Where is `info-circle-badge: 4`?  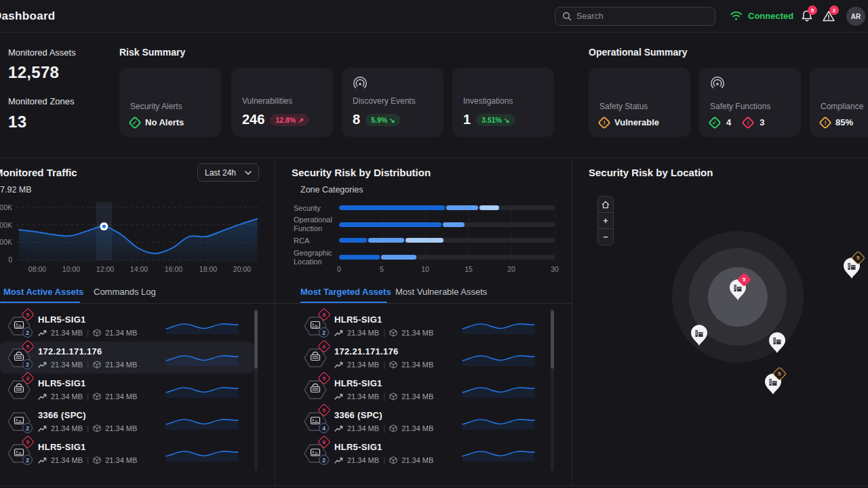
info-circle-badge: 4 is located at coordinates (324, 428).